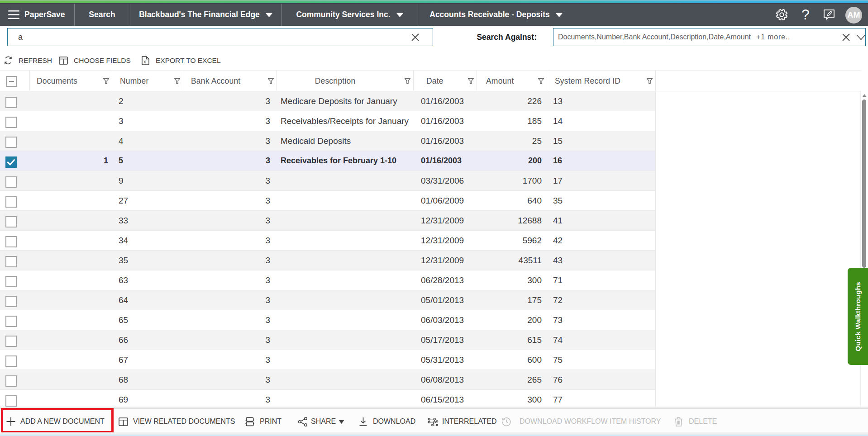  Describe the element at coordinates (145, 62) in the screenshot. I see `svg-text: x` at that location.